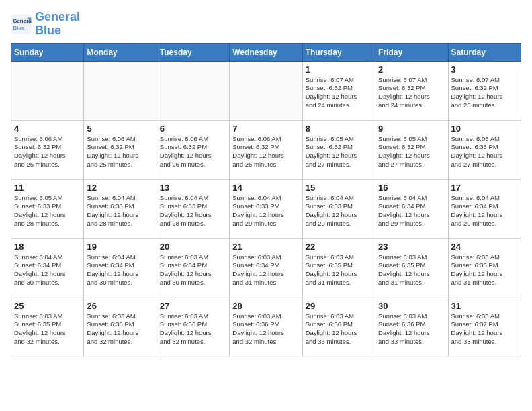  Describe the element at coordinates (266, 268) in the screenshot. I see `calendar-week-4: 18Sunrise: 6:04 AM Sunset: 6:34 PM Dayli…` at that location.